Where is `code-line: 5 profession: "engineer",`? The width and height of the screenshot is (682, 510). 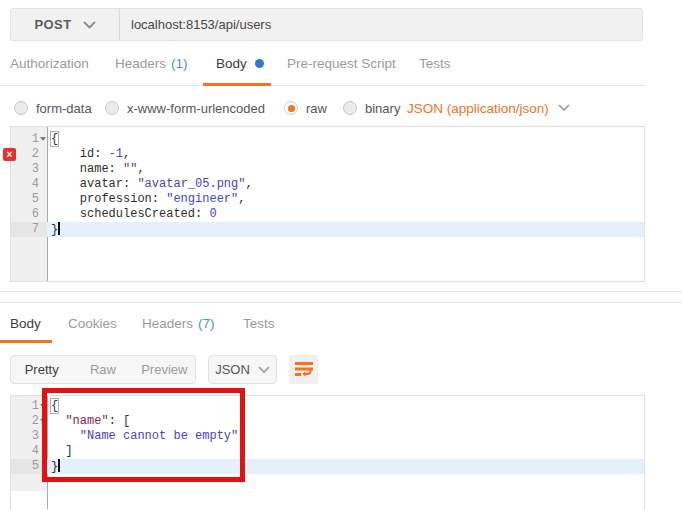 code-line: 5 profession: "engineer", is located at coordinates (328, 200).